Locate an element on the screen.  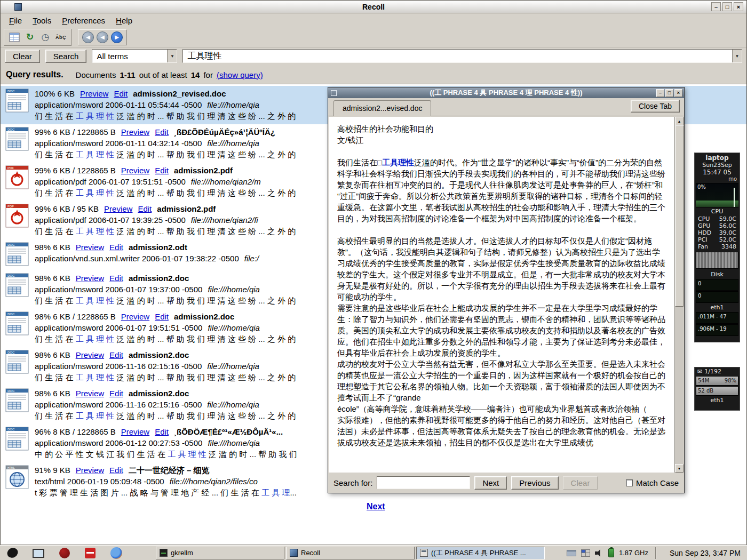
disk-section-label: Disk is located at coordinates (717, 274).